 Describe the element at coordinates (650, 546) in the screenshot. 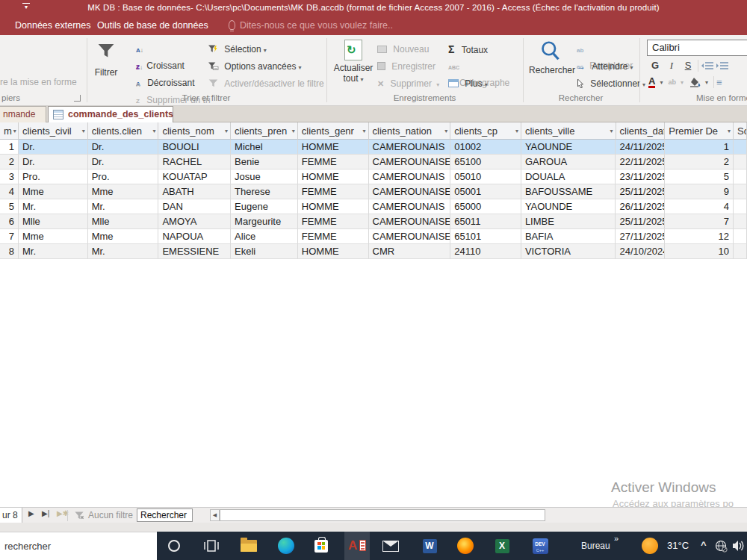

I see `weather-button` at that location.